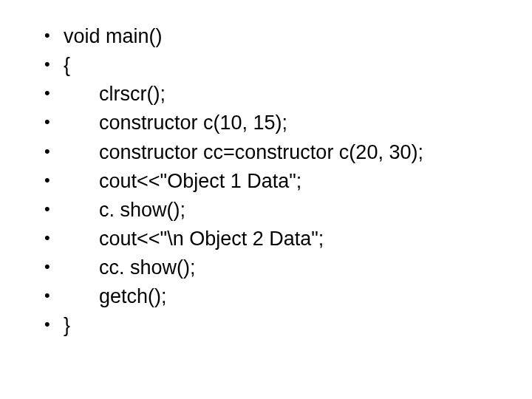 Image resolution: width=532 pixels, height=399 pixels. Describe the element at coordinates (288, 297) in the screenshot. I see `code-line: • getch();` at that location.